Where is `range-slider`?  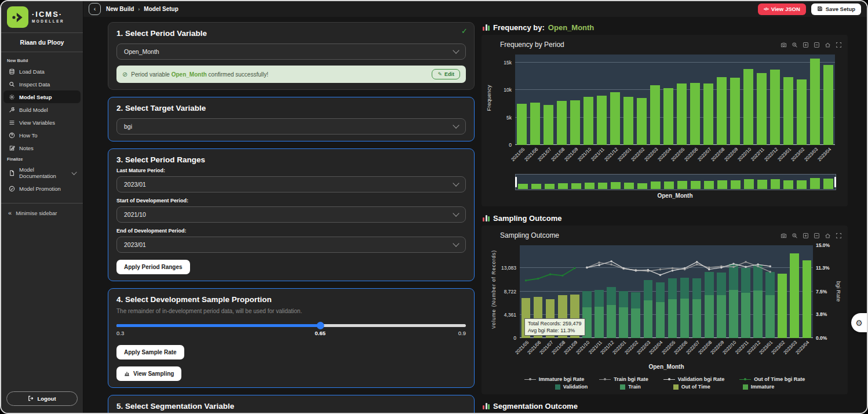 range-slider is located at coordinates (676, 182).